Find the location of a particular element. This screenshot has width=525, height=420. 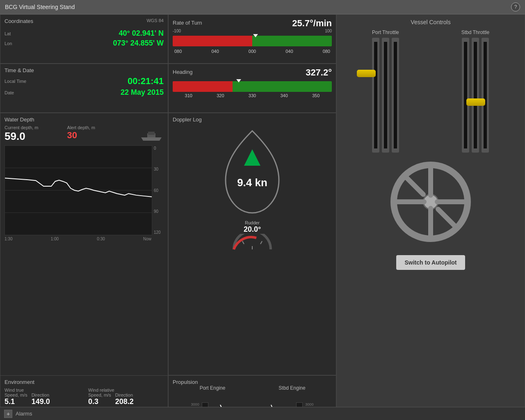

date-label: Date is located at coordinates (9, 93).